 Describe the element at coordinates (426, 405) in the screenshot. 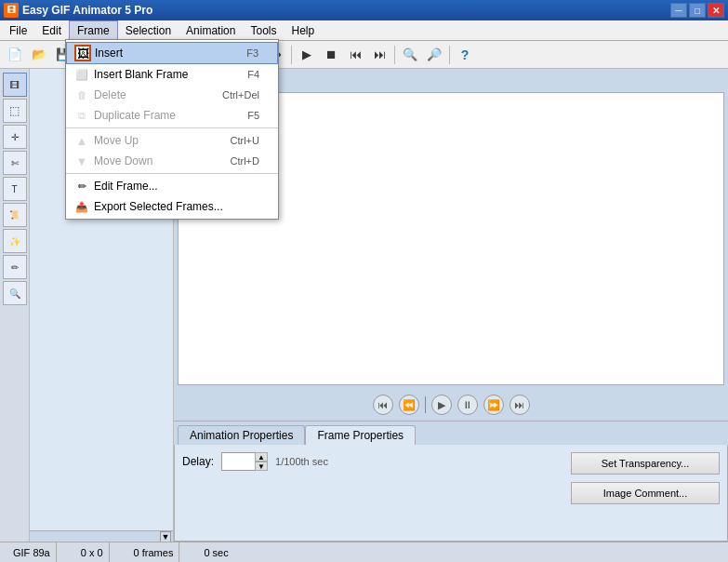

I see `playback-divider` at that location.